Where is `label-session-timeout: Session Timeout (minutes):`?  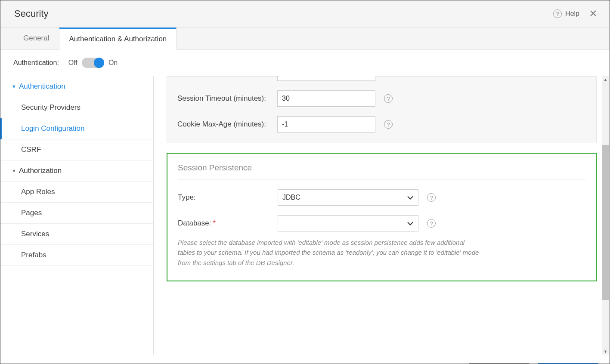 label-session-timeout: Session Timeout (minutes): is located at coordinates (227, 99).